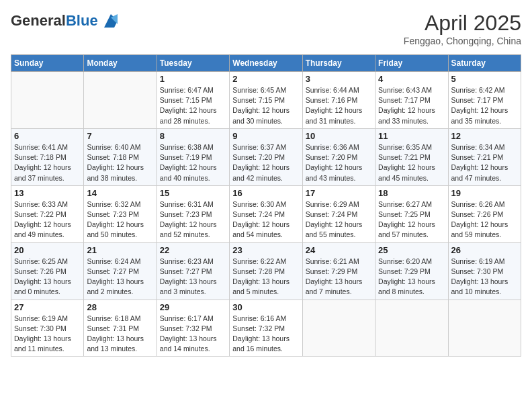  What do you see at coordinates (266, 28) in the screenshot?
I see `page-header: GeneralBlue April 2025 Fenggao, Chongqin…` at bounding box center [266, 28].